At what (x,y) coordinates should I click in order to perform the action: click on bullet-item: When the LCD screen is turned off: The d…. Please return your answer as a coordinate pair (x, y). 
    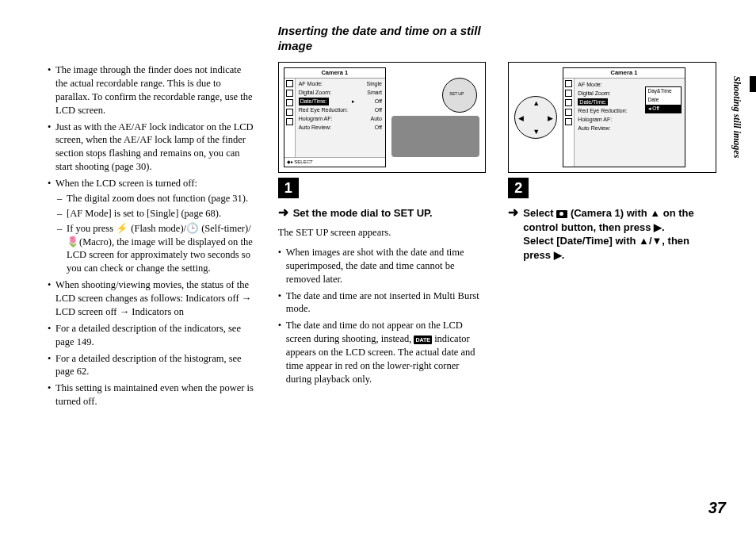
    Looking at the image, I should click on (152, 226).